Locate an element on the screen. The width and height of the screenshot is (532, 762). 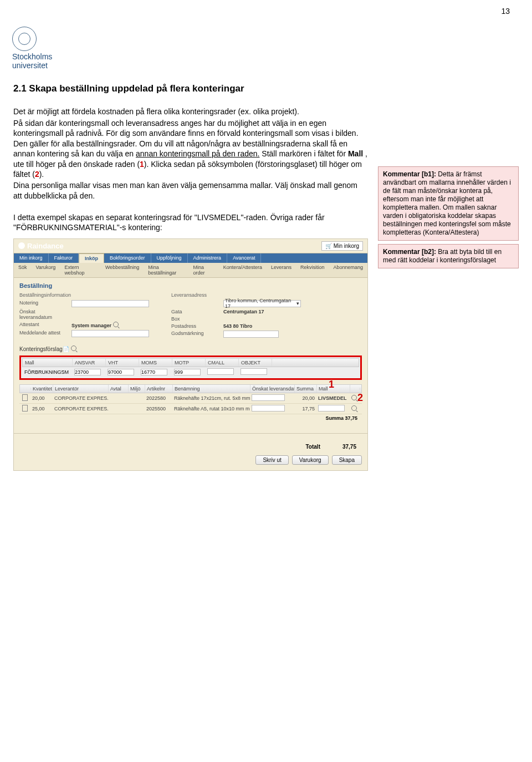
r1-sum: 20,00 is located at coordinates (305, 398).